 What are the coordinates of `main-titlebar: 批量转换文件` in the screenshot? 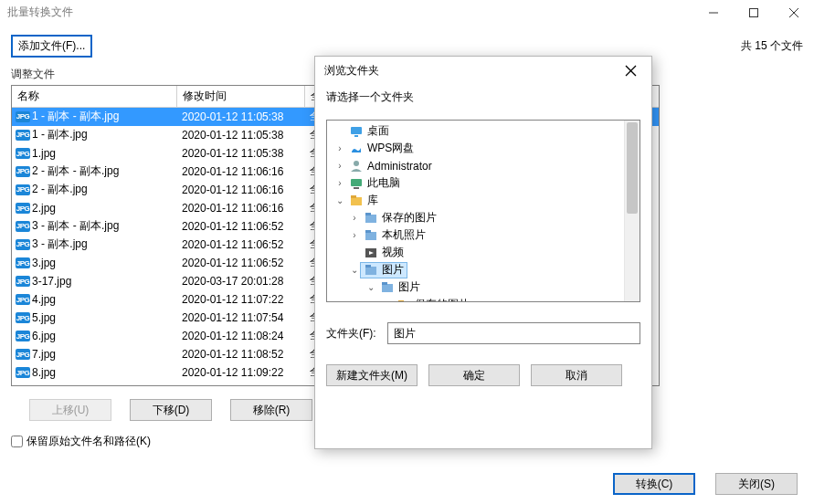 It's located at (407, 13).